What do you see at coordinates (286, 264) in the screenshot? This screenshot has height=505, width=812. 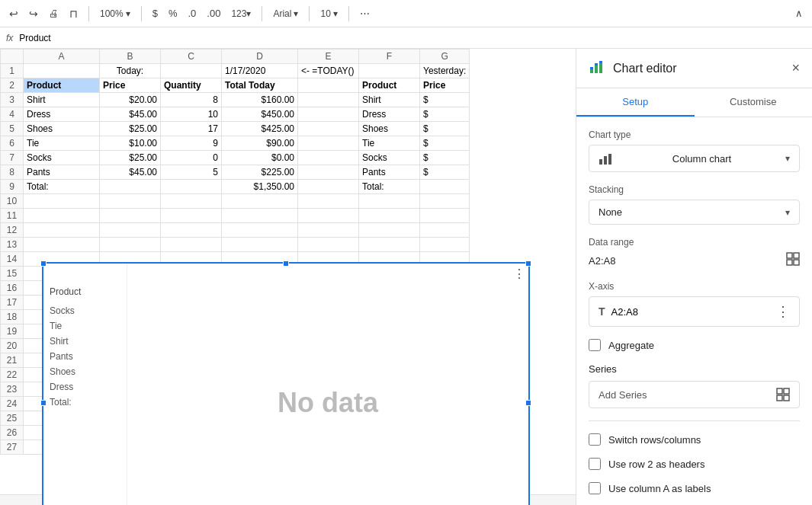 I see `resize-handle-tc` at bounding box center [286, 264].